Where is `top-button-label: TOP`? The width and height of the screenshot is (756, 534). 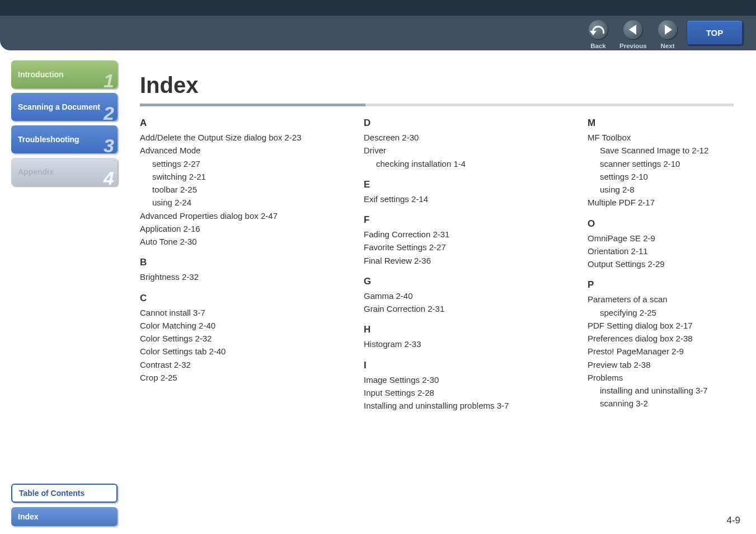
top-button-label: TOP is located at coordinates (715, 32).